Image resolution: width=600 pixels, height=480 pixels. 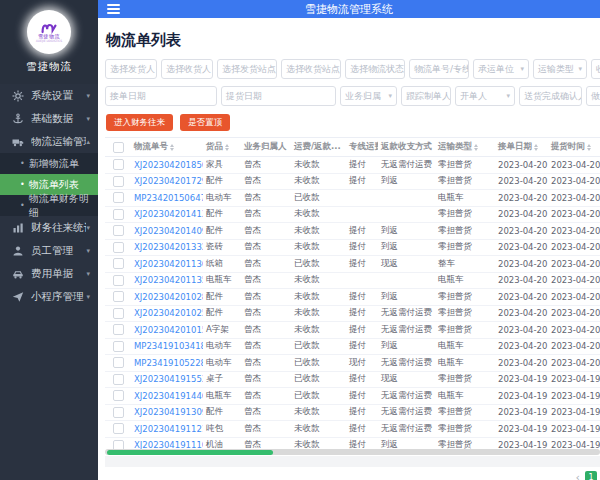 What do you see at coordinates (49, 206) in the screenshot?
I see `sidebar-subitem-logistics-order-finance-detail: •物流单财务明细` at bounding box center [49, 206].